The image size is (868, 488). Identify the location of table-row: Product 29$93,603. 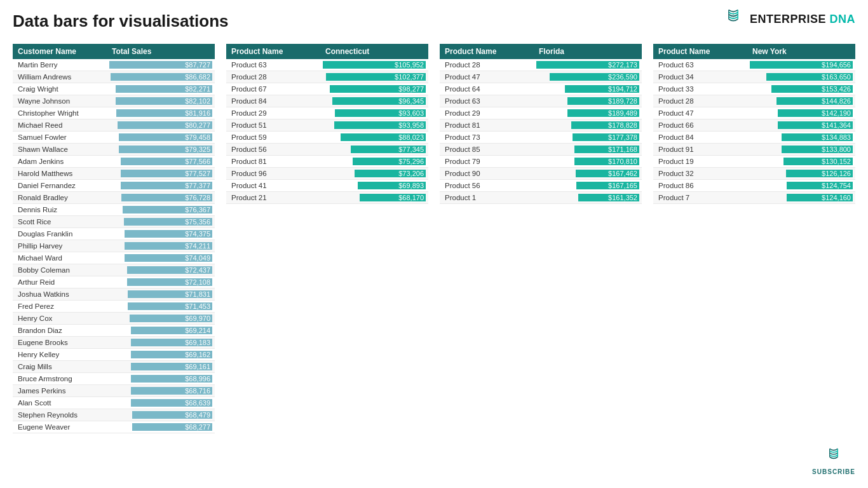
(327, 113).